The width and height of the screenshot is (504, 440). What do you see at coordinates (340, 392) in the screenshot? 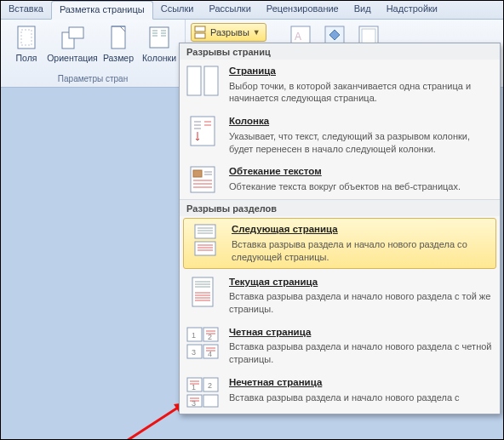
I see `break-oddpage-item: 123 Нечетная страница Вставка разрыва ра…` at bounding box center [340, 392].